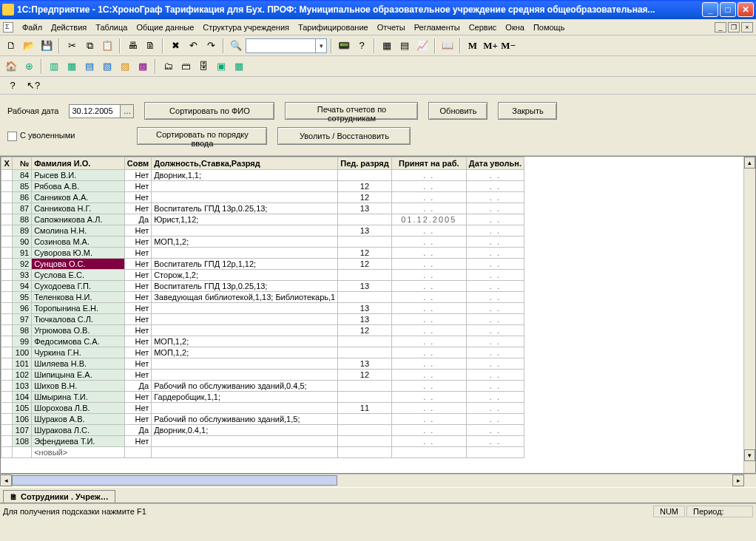 The height and width of the screenshot is (541, 756). I want to click on table-row: 84Рысев В.И.НетДворник,1,1;. .. ., so click(263, 176).